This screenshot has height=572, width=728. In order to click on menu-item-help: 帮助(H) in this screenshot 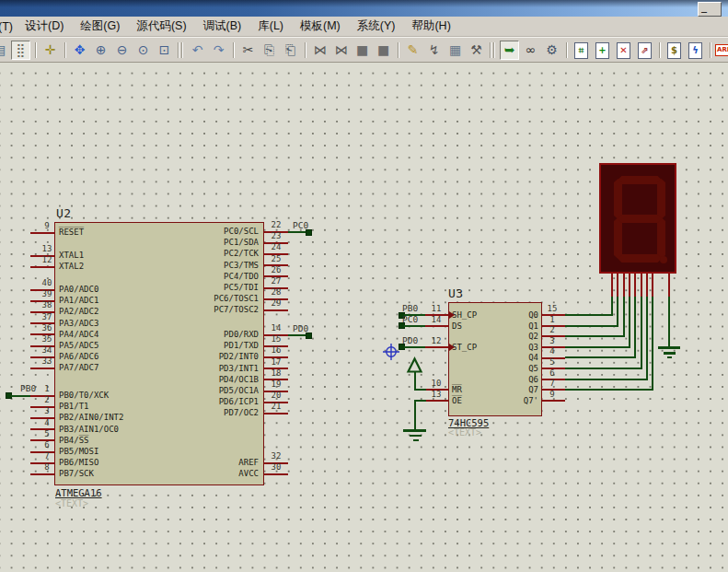, I will do `click(431, 26)`.